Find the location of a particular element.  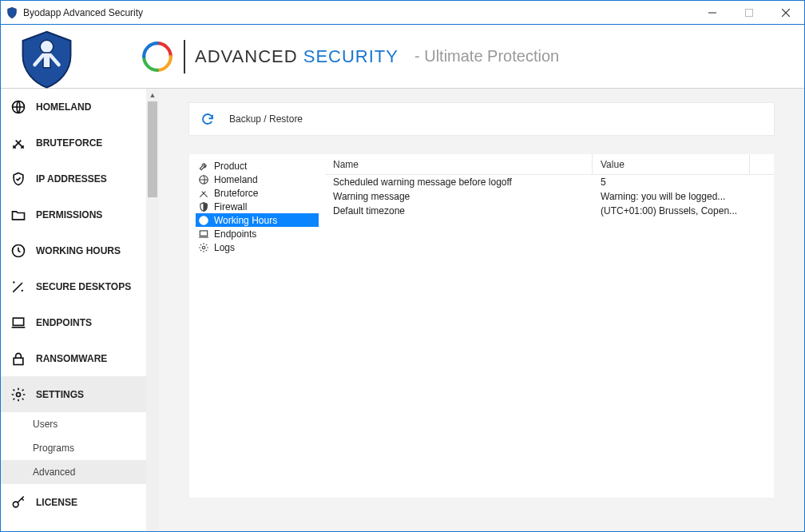

sidebar-item-label: SETTINGS is located at coordinates (60, 395).